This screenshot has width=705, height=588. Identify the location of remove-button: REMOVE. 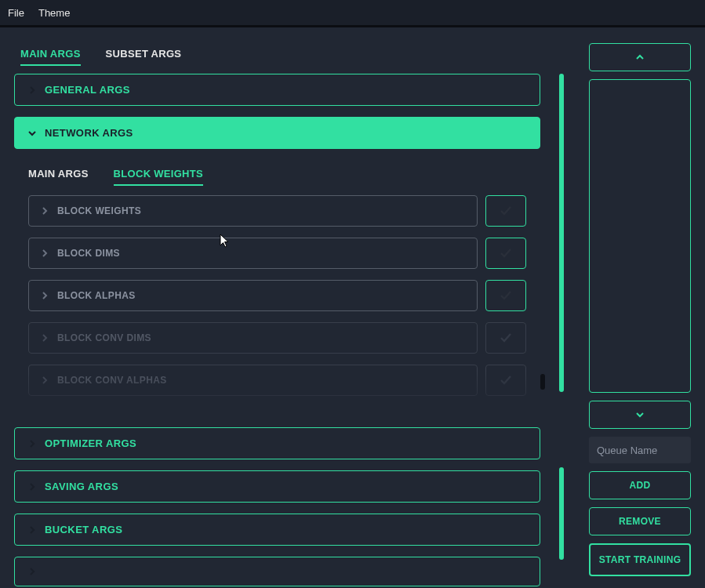
(640, 521).